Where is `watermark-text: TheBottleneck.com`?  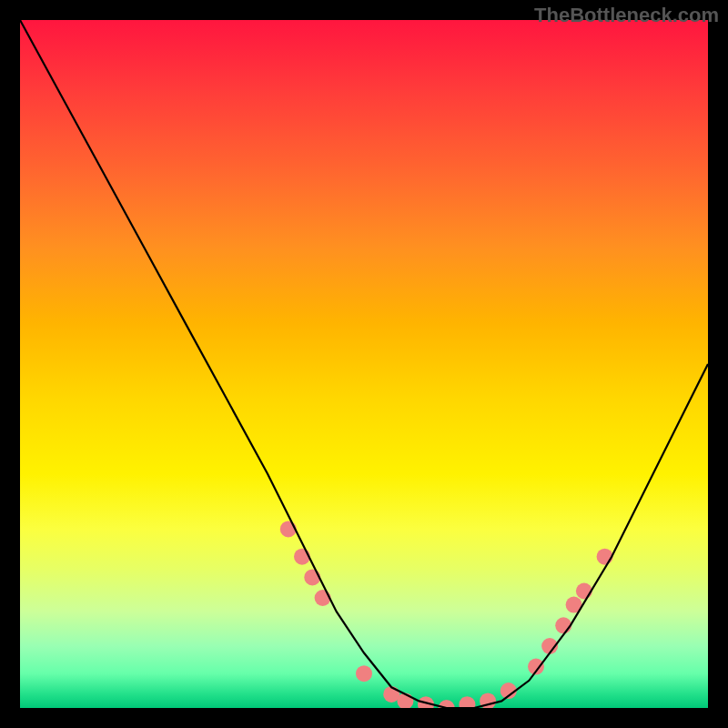 watermark-text: TheBottleneck.com is located at coordinates (626, 15).